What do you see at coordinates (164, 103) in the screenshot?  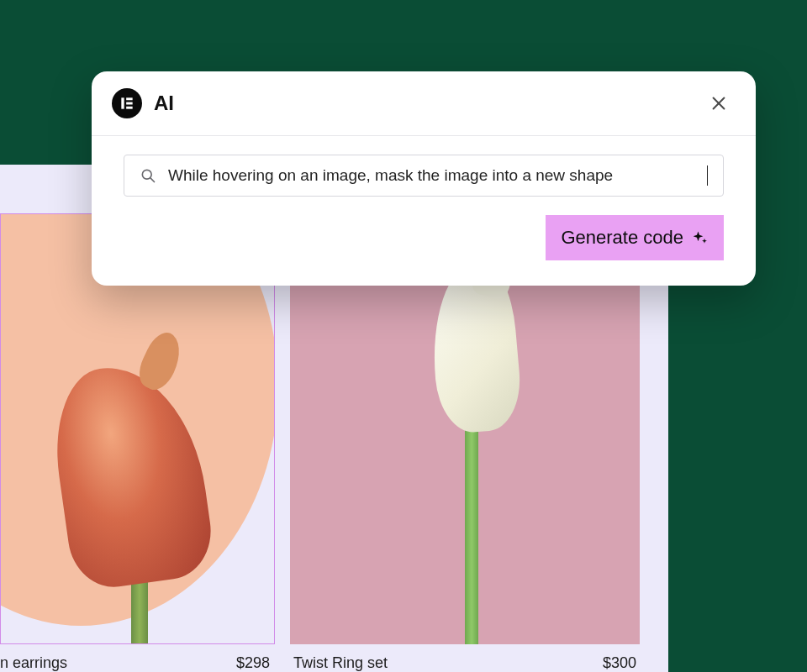 I see `modal-title: AI` at bounding box center [164, 103].